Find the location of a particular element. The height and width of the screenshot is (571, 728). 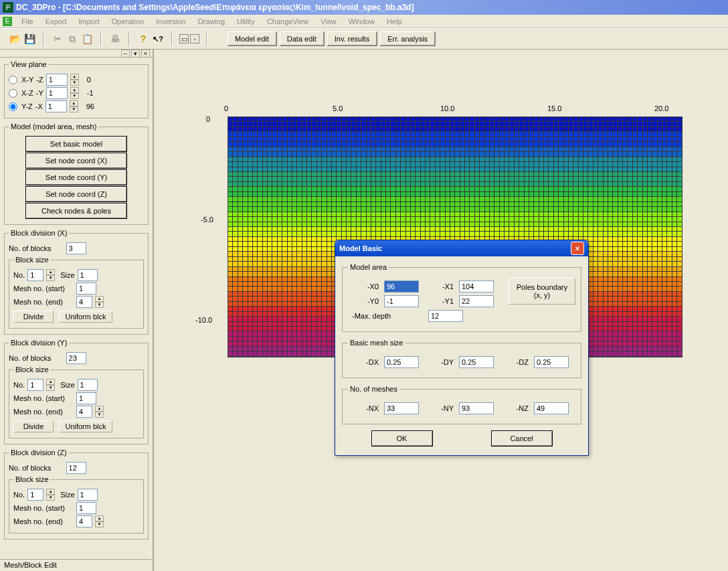

spin-bdx-me: ▲▼ is located at coordinates (99, 302).